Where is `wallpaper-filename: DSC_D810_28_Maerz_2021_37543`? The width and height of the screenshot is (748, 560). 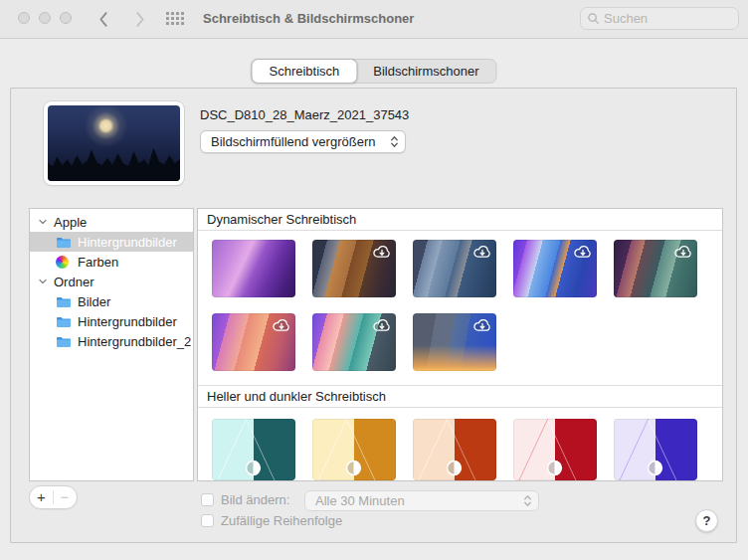 wallpaper-filename: DSC_D810_28_Maerz_2021_37543 is located at coordinates (304, 115).